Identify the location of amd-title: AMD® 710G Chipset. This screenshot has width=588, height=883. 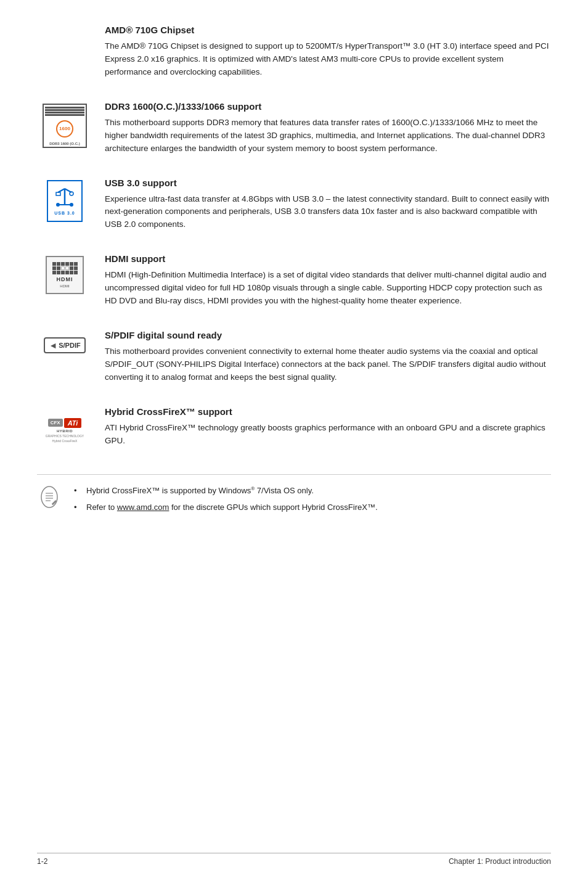
(328, 30).